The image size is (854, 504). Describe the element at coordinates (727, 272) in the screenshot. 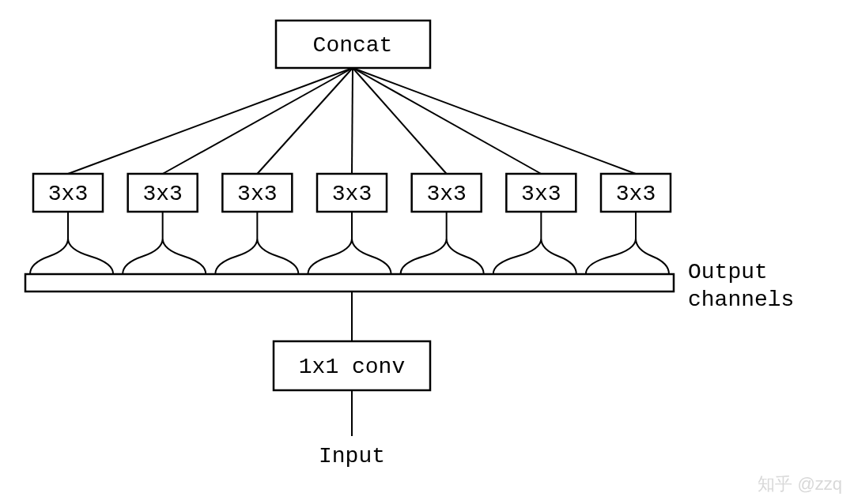

I see `output-channels-label-1: Output` at that location.